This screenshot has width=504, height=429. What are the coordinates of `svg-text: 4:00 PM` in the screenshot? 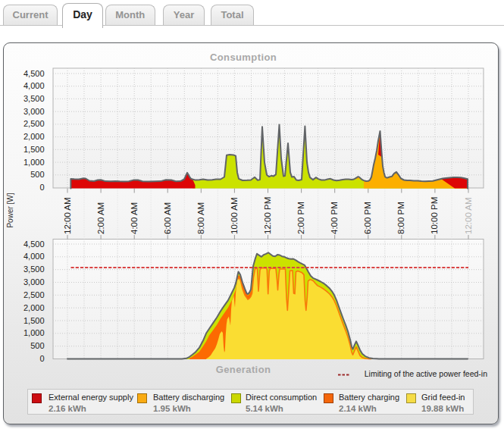 It's located at (334, 218).